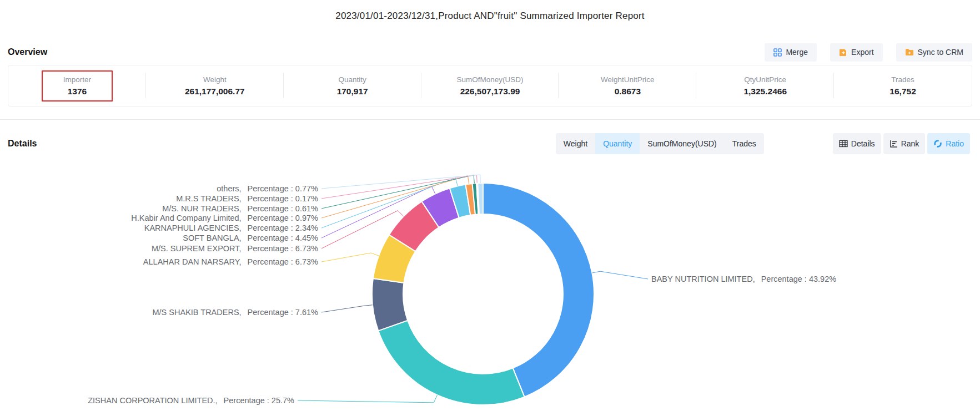 Image resolution: width=980 pixels, height=411 pixels. I want to click on view-tab-details: Details, so click(857, 144).